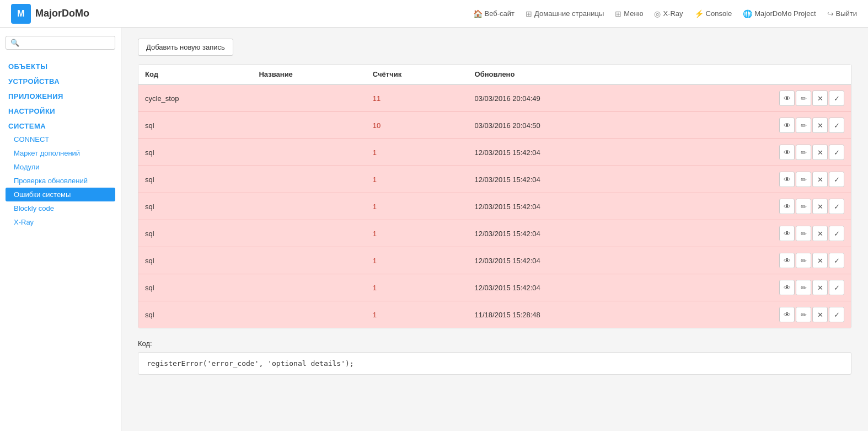  What do you see at coordinates (779, 14) in the screenshot?
I see `nav-project: 🌐 MajorDoMo Project` at bounding box center [779, 14].